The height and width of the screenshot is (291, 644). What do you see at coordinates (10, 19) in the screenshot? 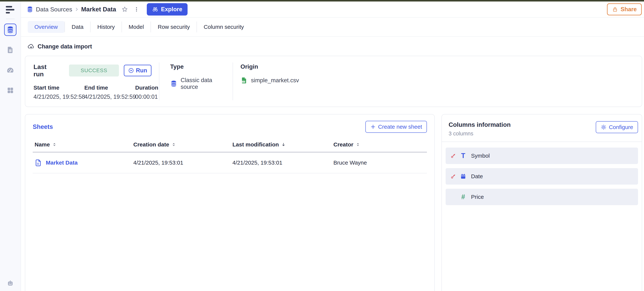
I see `sidebar-divider` at bounding box center [10, 19].